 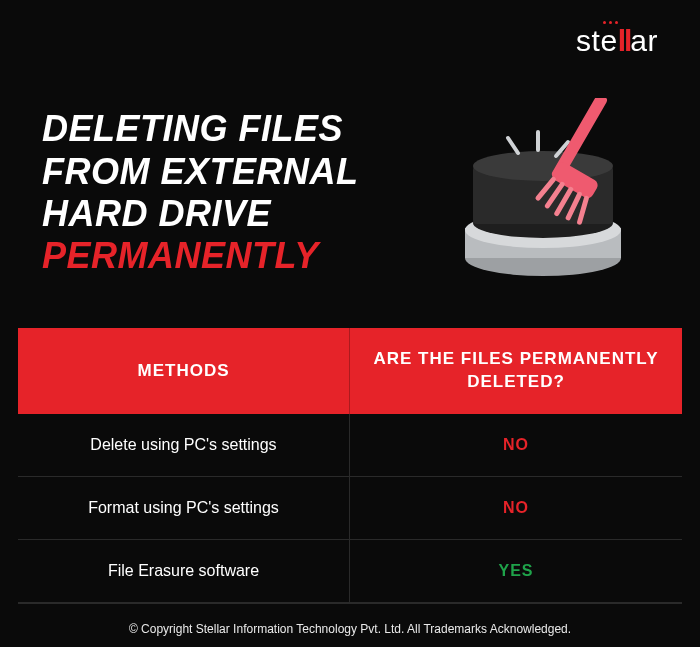 I want to click on table-row: File Erasure software YES, so click(x=350, y=572).